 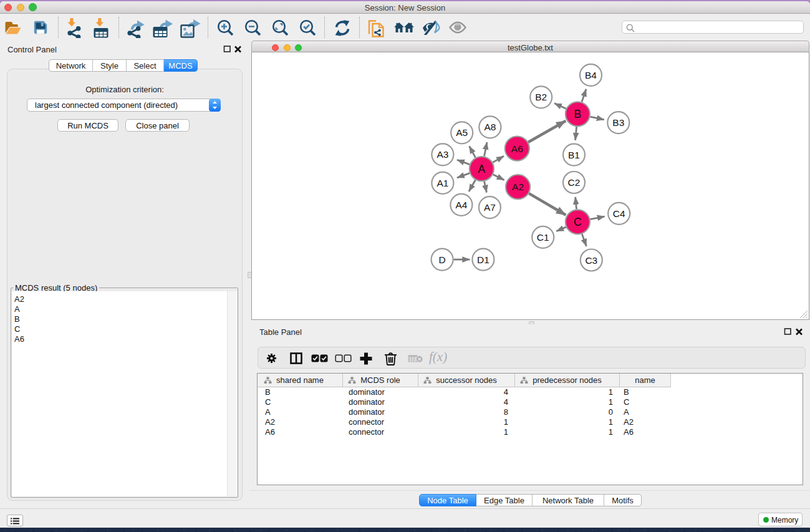 What do you see at coordinates (543, 237) in the screenshot?
I see `svg-text: C1` at bounding box center [543, 237].